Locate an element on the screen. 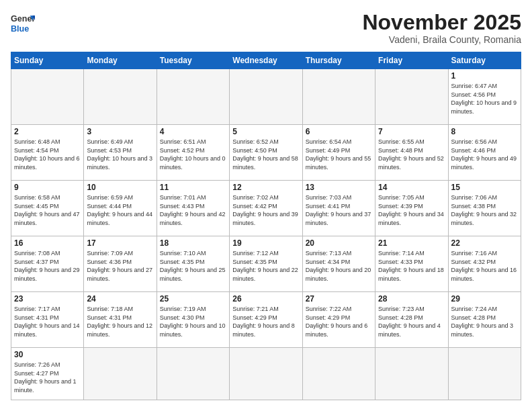 This screenshot has width=532, height=411. table-row: 4Sunrise: 6:51 AMSunset: 4:52 PMDaylight… is located at coordinates (193, 153).